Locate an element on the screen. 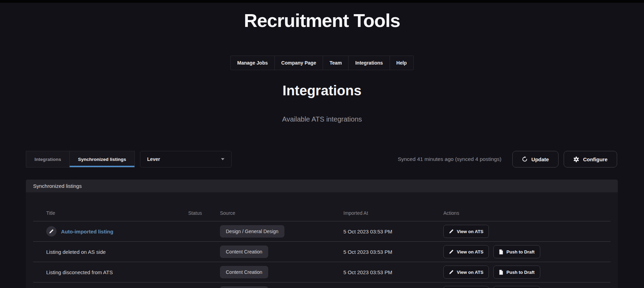 The height and width of the screenshot is (288, 644). chevron-down-icon is located at coordinates (223, 159).